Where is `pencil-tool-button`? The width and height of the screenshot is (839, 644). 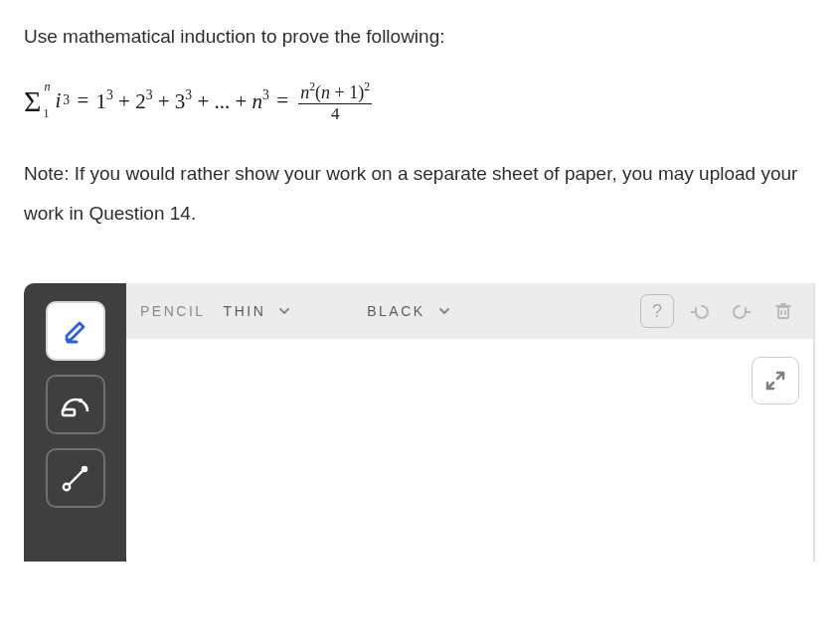 pencil-tool-button is located at coordinates (76, 331).